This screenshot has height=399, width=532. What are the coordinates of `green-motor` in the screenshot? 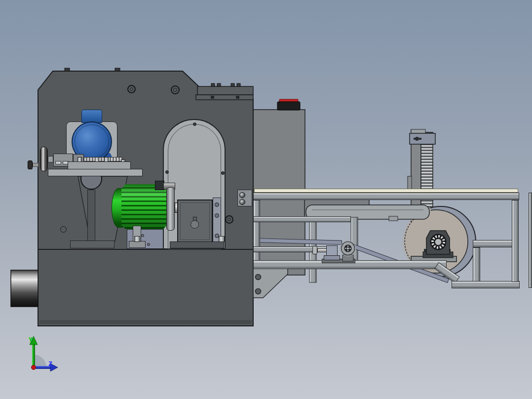 It's located at (144, 206).